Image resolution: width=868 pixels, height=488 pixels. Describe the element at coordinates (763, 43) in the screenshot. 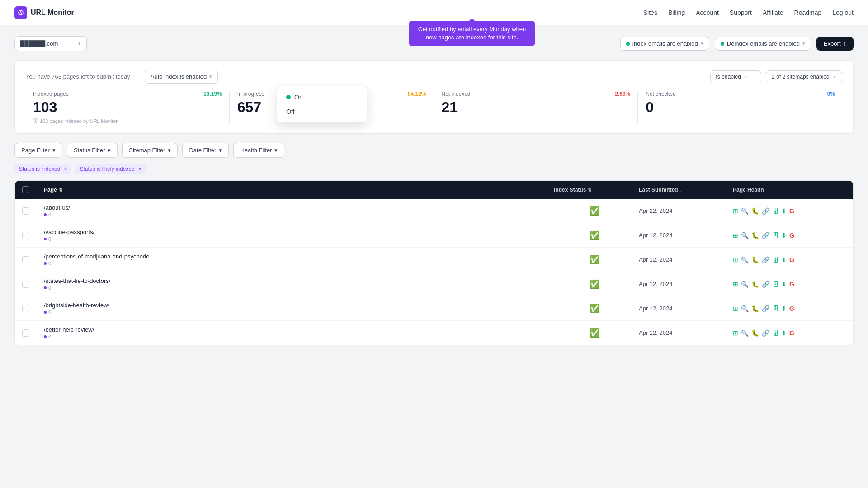

I see `deindex-email-label: Deindex emails are enabled` at that location.